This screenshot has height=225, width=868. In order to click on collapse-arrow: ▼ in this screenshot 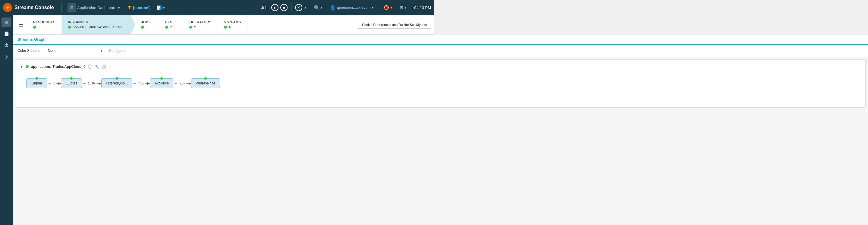, I will do `click(22, 67)`.